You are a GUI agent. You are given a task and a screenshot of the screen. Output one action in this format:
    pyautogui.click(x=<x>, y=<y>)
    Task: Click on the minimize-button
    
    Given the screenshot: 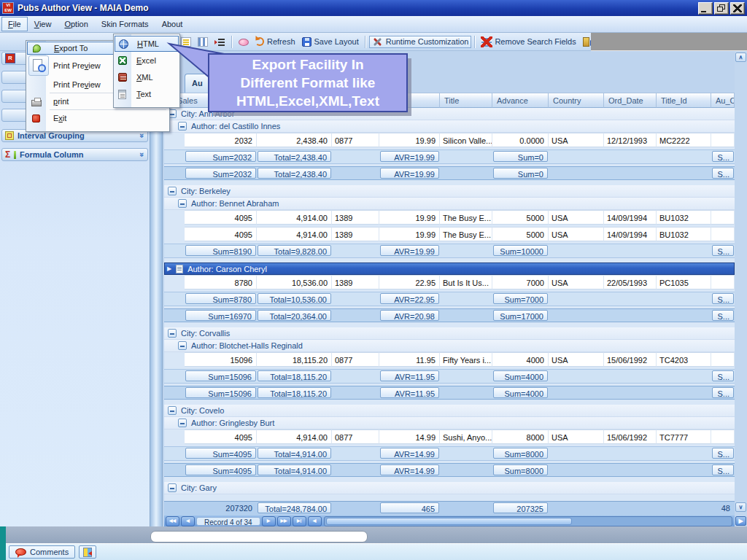 What is the action you would take?
    pyautogui.click(x=705, y=9)
    